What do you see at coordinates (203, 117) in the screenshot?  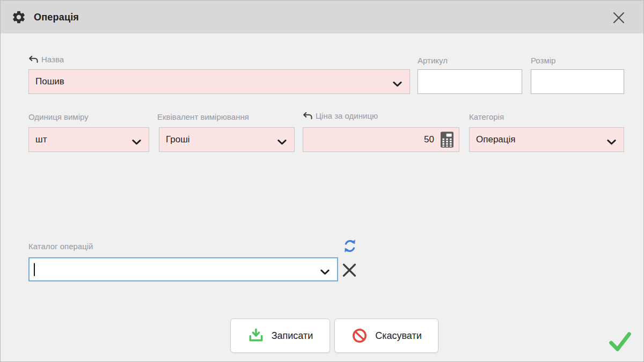 I see `equivalent-label: Еквівалент вимірювання` at bounding box center [203, 117].